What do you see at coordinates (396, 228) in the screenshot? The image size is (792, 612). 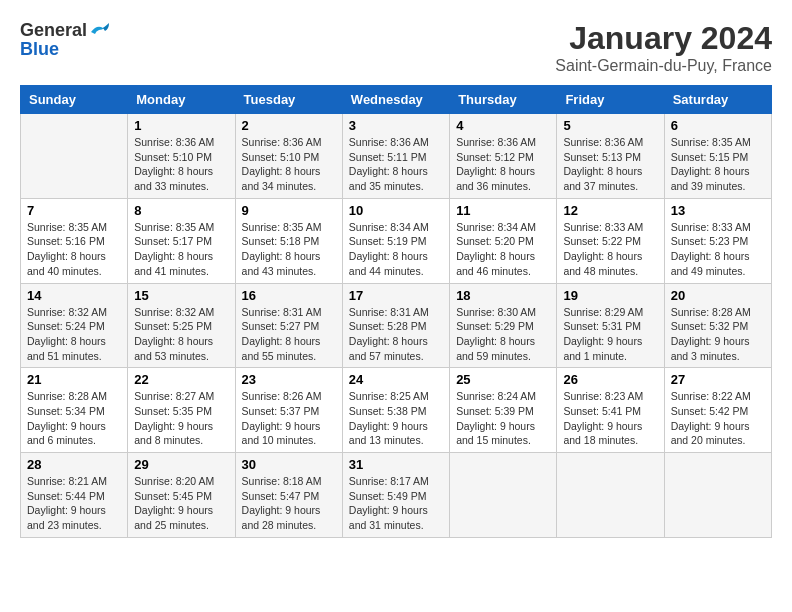 I see `sunrise-text: Sunrise: 8:34 AM` at bounding box center [396, 228].